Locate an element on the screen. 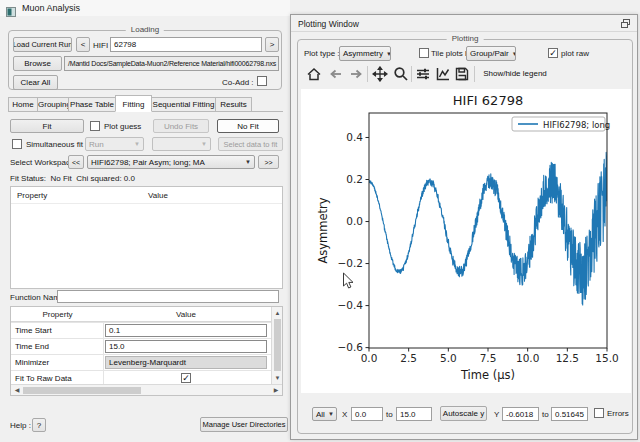 The height and width of the screenshot is (442, 640). x-tick-label: 10.0 is located at coordinates (528, 358).